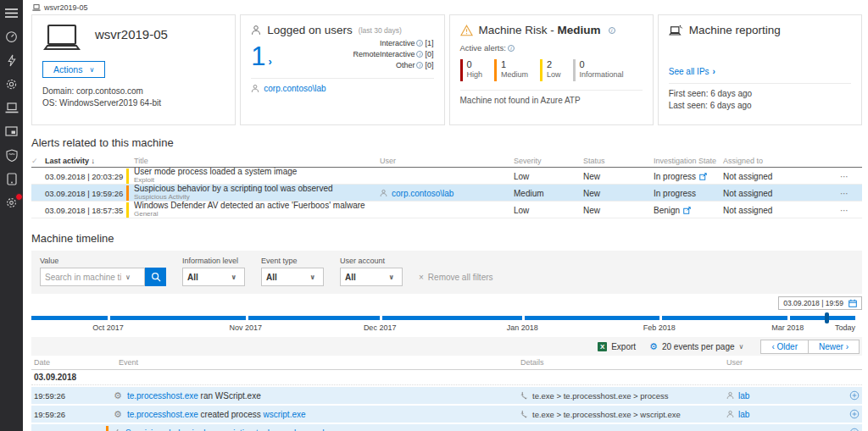 The image size is (868, 431). I want to click on export-button: X Export, so click(617, 347).